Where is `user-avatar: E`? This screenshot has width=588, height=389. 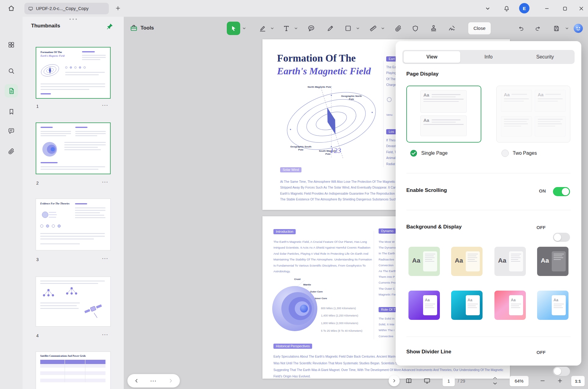 user-avatar: E is located at coordinates (524, 8).